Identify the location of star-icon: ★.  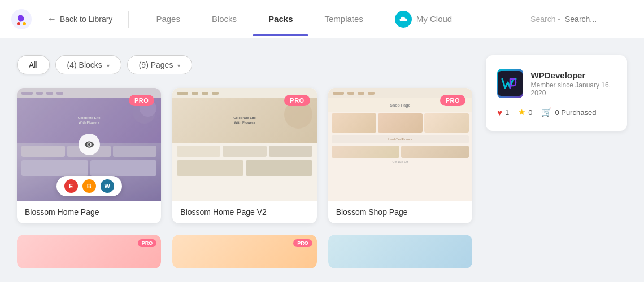
(522, 112).